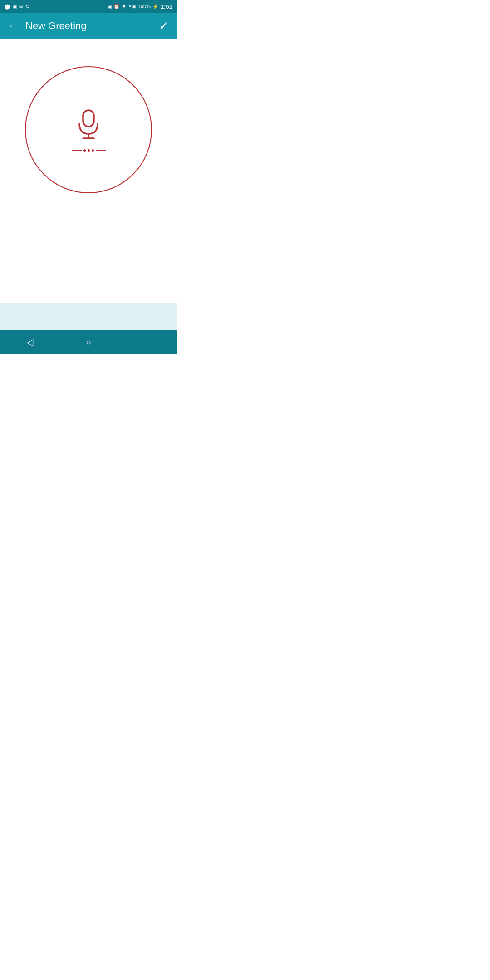 Image resolution: width=490 pixels, height=980 pixels. What do you see at coordinates (17, 6) in the screenshot?
I see `status-bar-left-icons: ⬤ ▣ ✉ ↻` at bounding box center [17, 6].